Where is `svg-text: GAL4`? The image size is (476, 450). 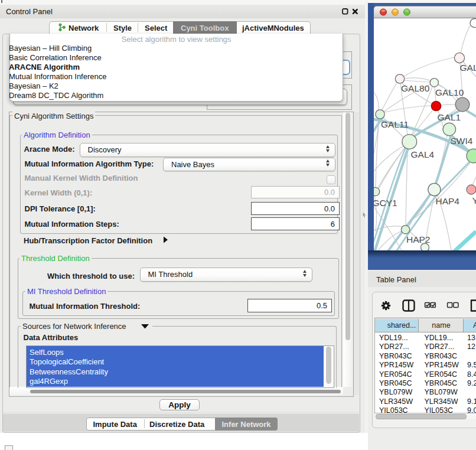
svg-text: GAL4 is located at coordinates (423, 155).